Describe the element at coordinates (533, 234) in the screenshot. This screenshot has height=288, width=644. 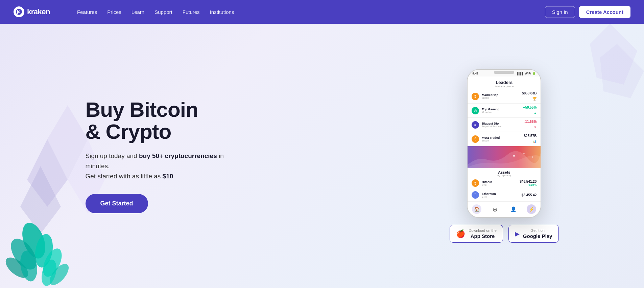
I see `google-play-button: ▶ Get it on Google Play` at that location.